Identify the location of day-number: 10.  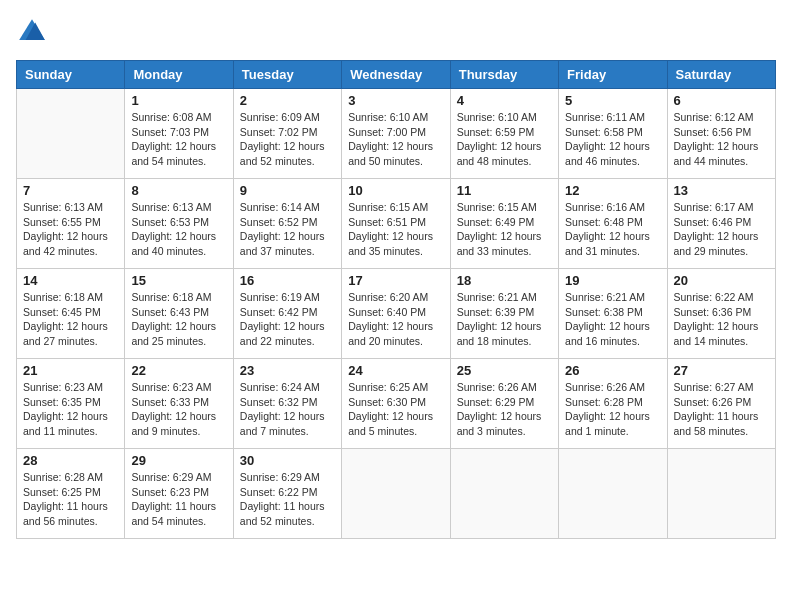
(396, 190).